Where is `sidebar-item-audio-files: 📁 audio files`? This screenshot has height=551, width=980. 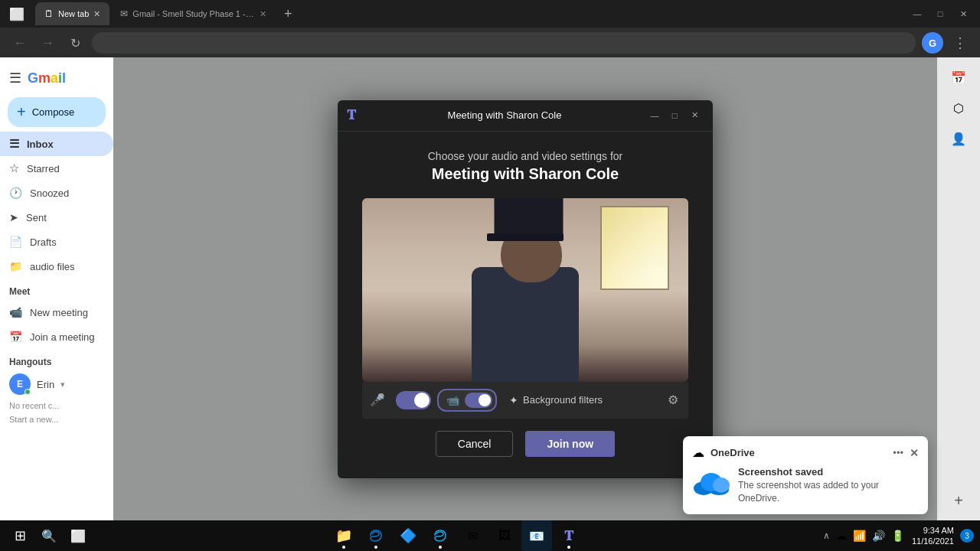
sidebar-item-audio-files: 📁 audio files is located at coordinates (57, 266).